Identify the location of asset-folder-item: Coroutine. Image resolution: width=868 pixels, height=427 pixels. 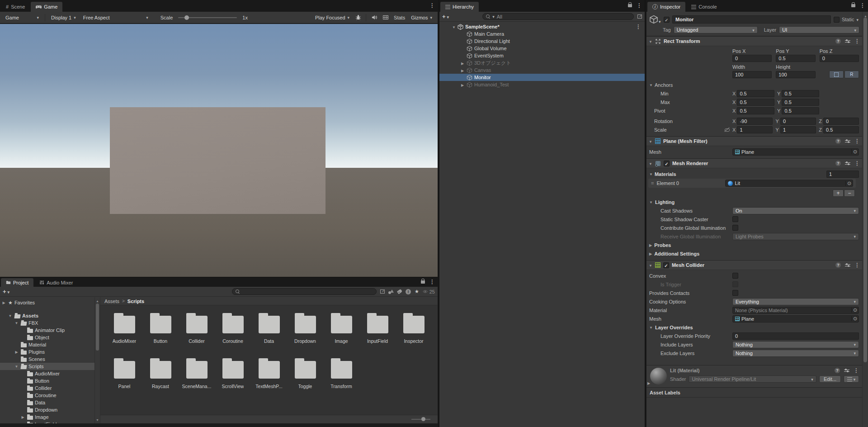
(233, 332).